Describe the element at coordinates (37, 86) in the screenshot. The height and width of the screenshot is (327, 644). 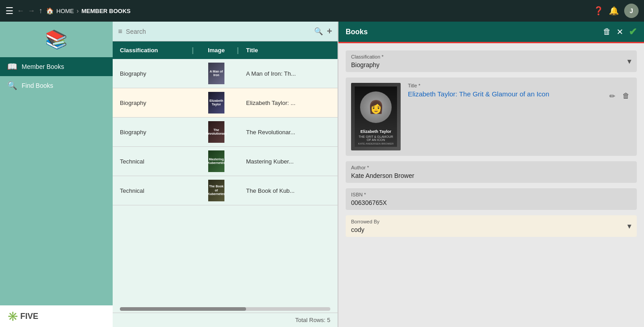
I see `sidebar-item-find-books-label: Find Books` at that location.